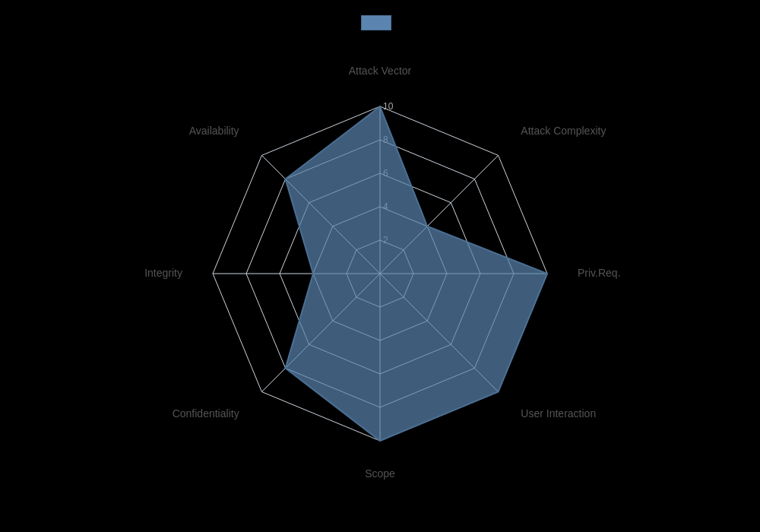 This screenshot has width=760, height=532. What do you see at coordinates (206, 413) in the screenshot?
I see `svg-text: Confidentiality` at bounding box center [206, 413].